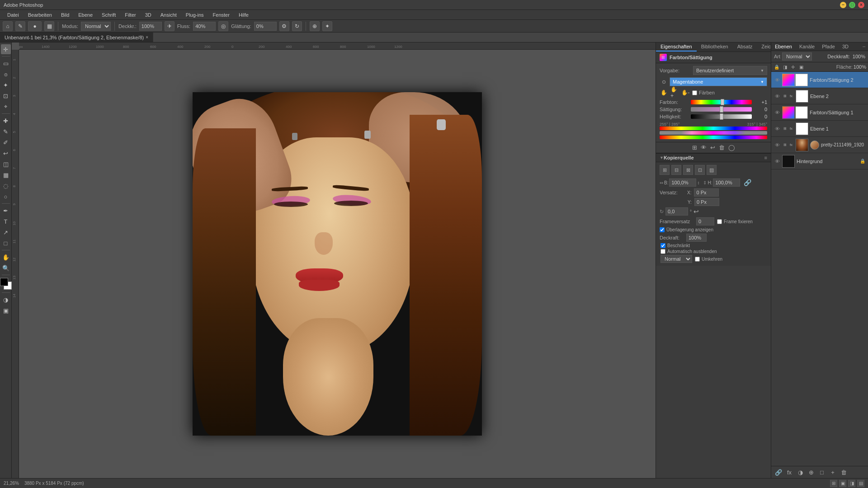  What do you see at coordinates (676, 170) in the screenshot?
I see `source-2-btn: ⊟` at bounding box center [676, 170].